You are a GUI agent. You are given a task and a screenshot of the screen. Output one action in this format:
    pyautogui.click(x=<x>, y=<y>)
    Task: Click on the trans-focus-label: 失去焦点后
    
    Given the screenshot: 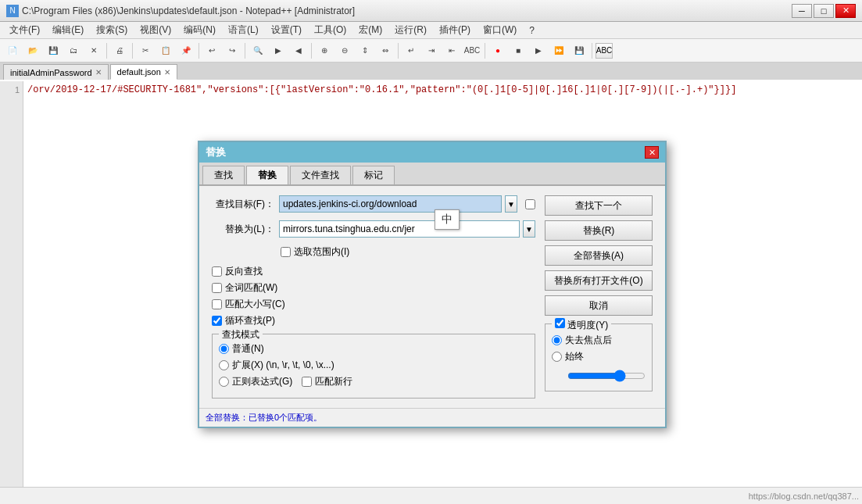 What is the action you would take?
    pyautogui.click(x=588, y=341)
    